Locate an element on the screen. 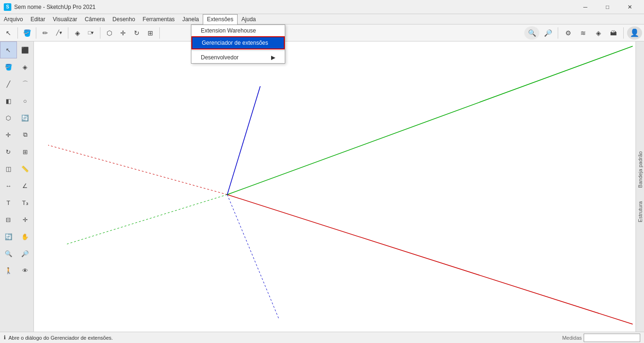 The image size is (644, 343). push-pull-tool: ⬡ is located at coordinates (8, 118).